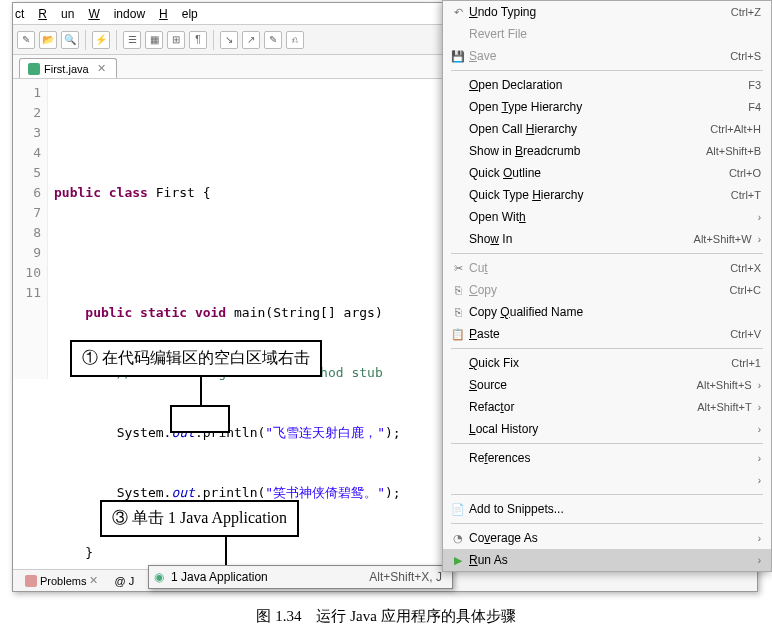 The width and height of the screenshot is (772, 628). I want to click on menu-revert: Revert File, so click(607, 34).